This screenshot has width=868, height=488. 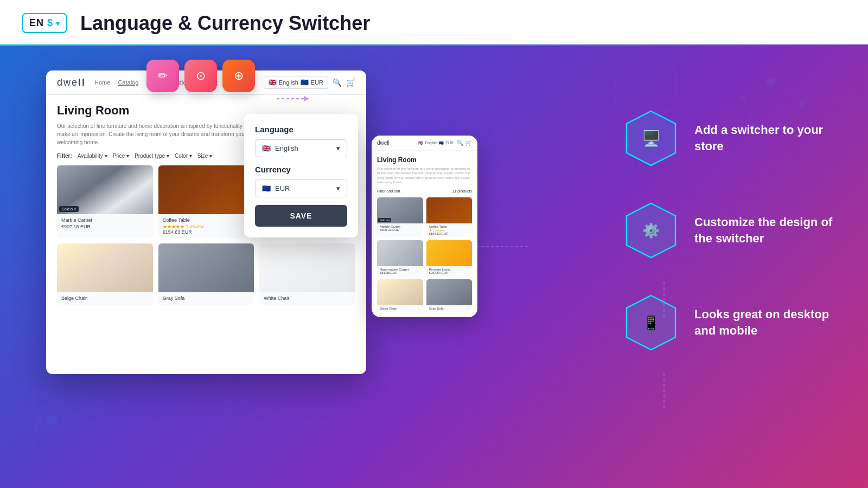 I want to click on product-card-coffee: Coffee Table ★★★★★ 1 review €154.63 EUR, so click(x=206, y=202).